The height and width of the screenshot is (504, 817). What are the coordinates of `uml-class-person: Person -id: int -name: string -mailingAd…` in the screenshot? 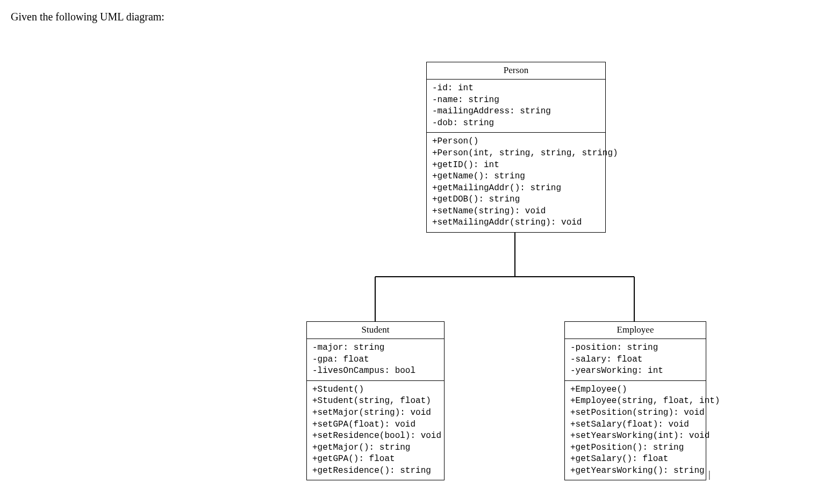 It's located at (516, 147).